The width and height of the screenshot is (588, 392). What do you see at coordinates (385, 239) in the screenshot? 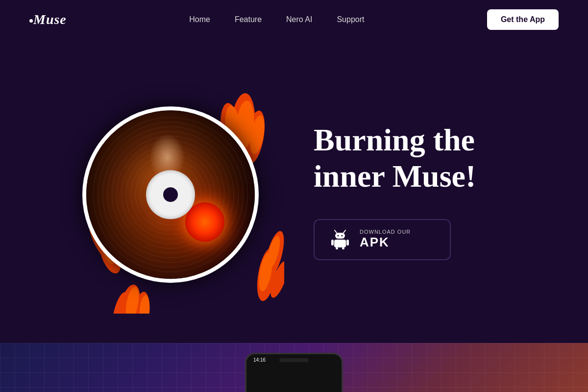
I see `apk-text-group: DOWNLOAD OUR APK` at bounding box center [385, 239].